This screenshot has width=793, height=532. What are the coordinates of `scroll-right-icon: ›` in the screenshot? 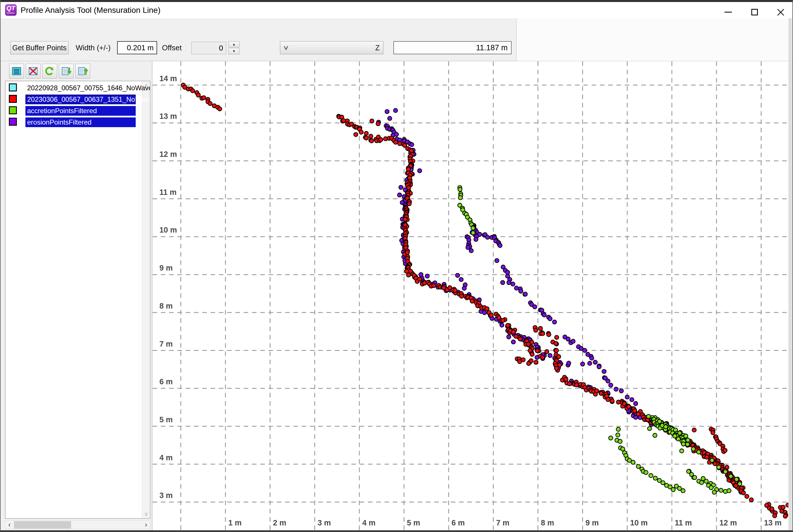 It's located at (146, 525).